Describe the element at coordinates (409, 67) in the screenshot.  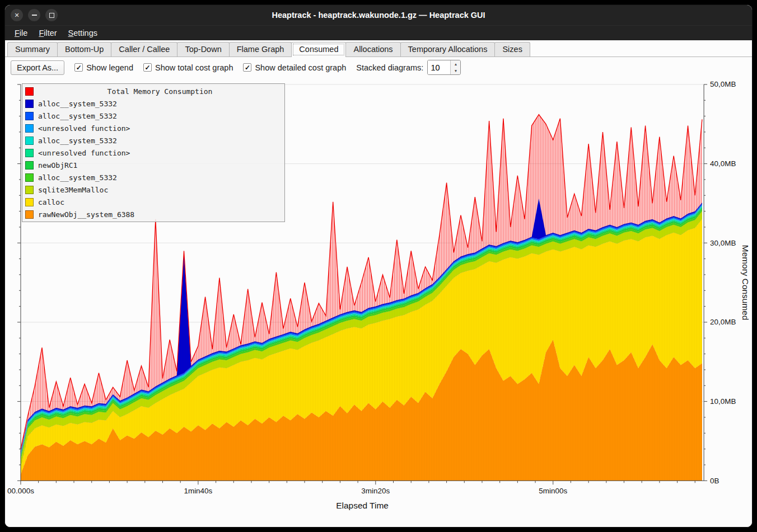
I see `stacked-diagrams-row: Stacked diagrams: ▲ ▼` at that location.